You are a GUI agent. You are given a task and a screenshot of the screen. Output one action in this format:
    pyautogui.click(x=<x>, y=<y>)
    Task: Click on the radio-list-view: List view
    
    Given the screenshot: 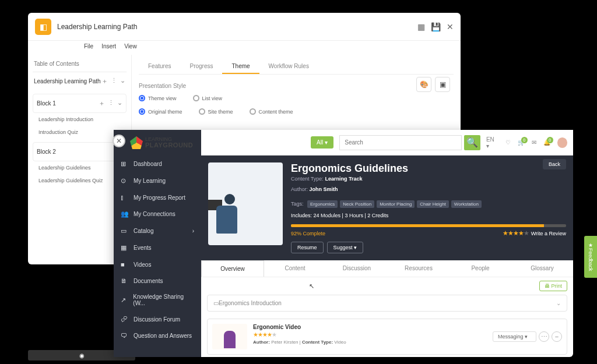 What is the action you would take?
    pyautogui.click(x=208, y=98)
    